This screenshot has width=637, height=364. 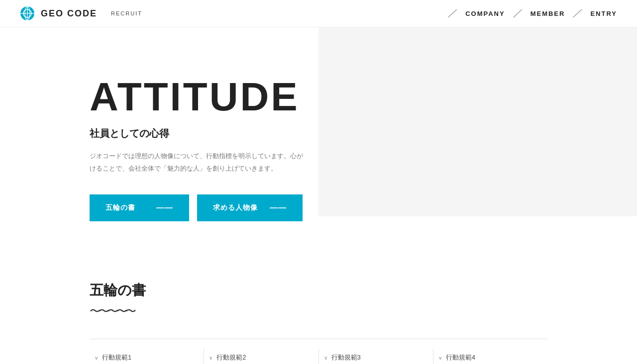 What do you see at coordinates (548, 14) in the screenshot?
I see `nav-member: MEMBER` at bounding box center [548, 14].